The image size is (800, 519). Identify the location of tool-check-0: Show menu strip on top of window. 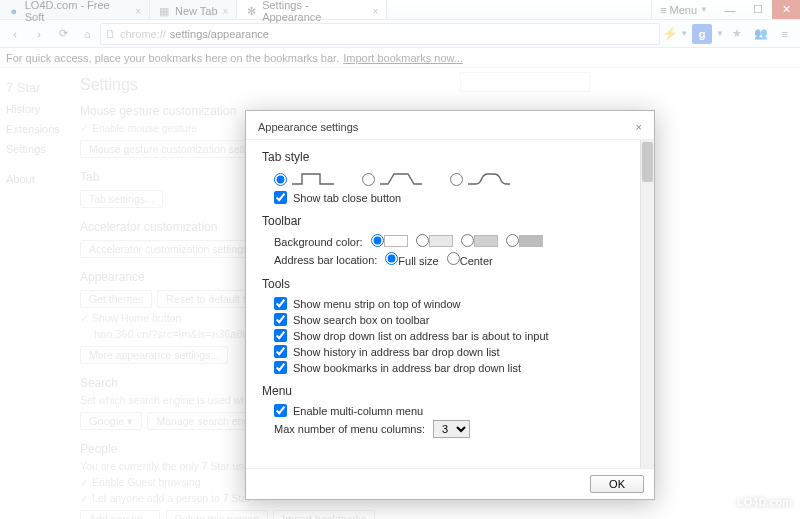
(456, 304).